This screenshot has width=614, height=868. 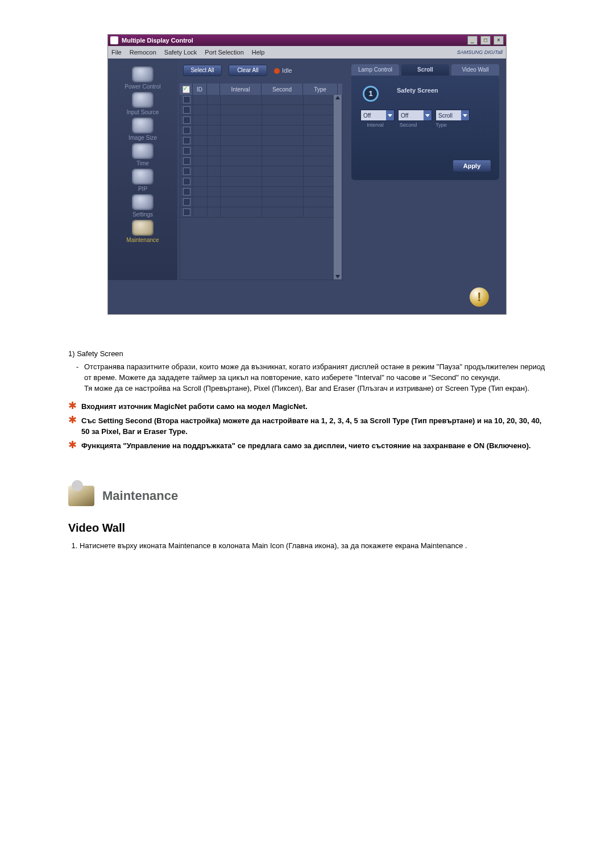 I want to click on section-header: Maintenance, so click(x=307, y=496).